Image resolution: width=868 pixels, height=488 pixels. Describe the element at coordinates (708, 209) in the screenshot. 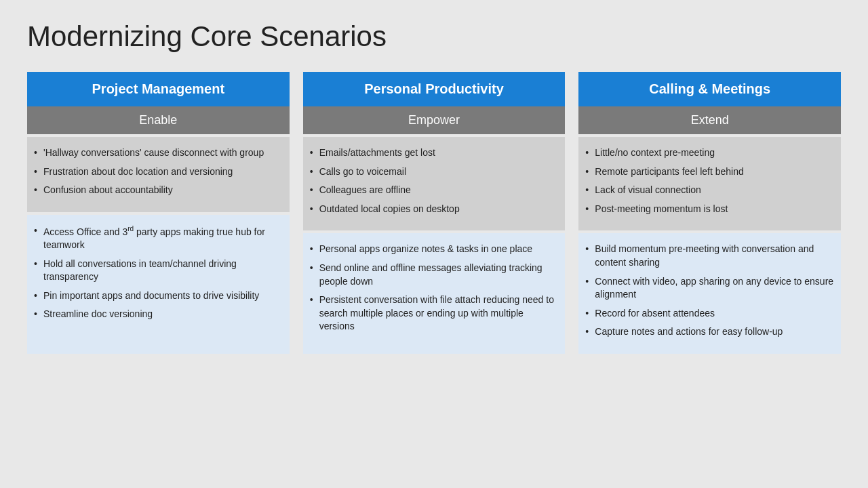

I see `problem-item: Post-meeting momentum is lost` at that location.